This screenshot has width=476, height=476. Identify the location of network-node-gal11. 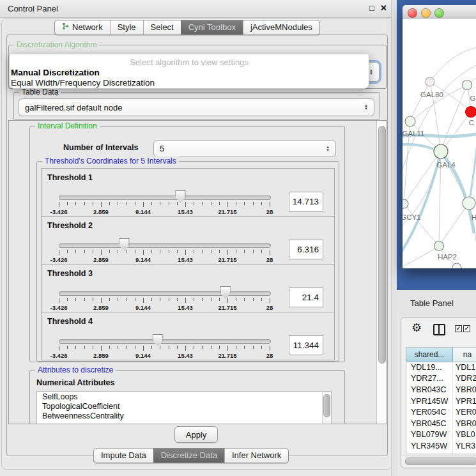
(410, 121).